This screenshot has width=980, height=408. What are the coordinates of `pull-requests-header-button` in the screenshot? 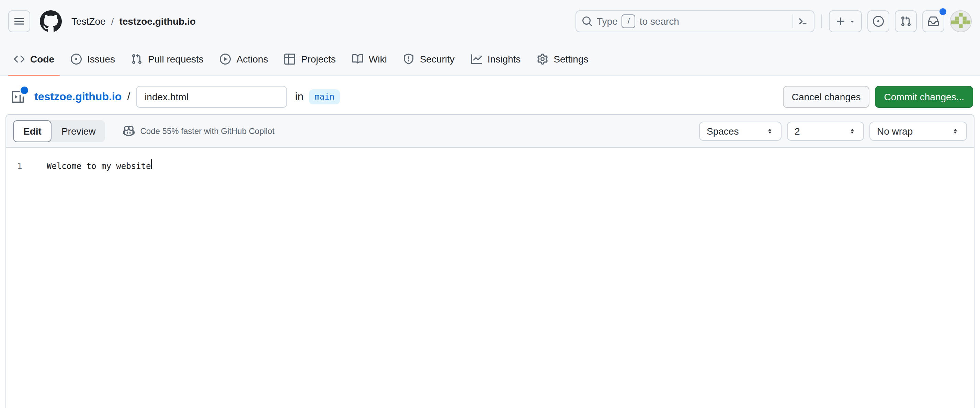 It's located at (906, 21).